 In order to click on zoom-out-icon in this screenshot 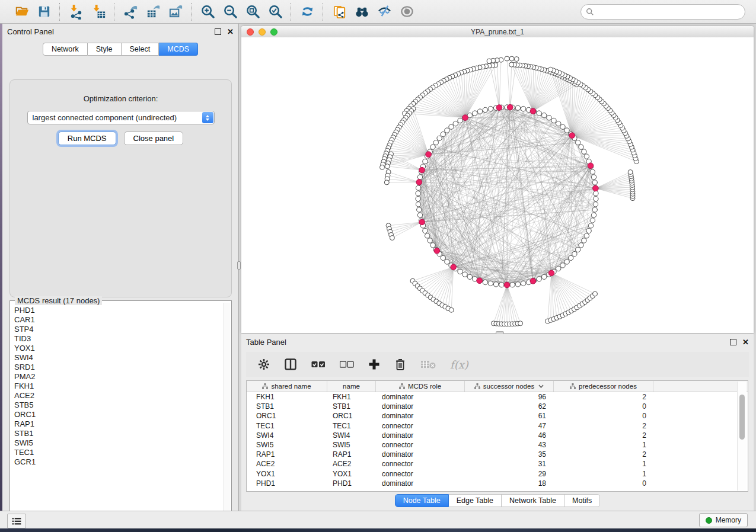, I will do `click(230, 12)`.